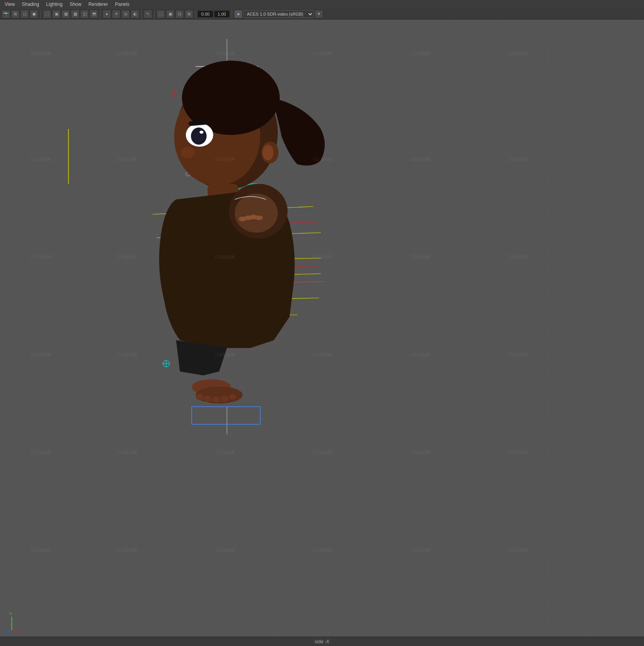 The height and width of the screenshot is (646, 644). Describe the element at coordinates (98, 4) in the screenshot. I see `menu-renderer: Renderer` at that location.